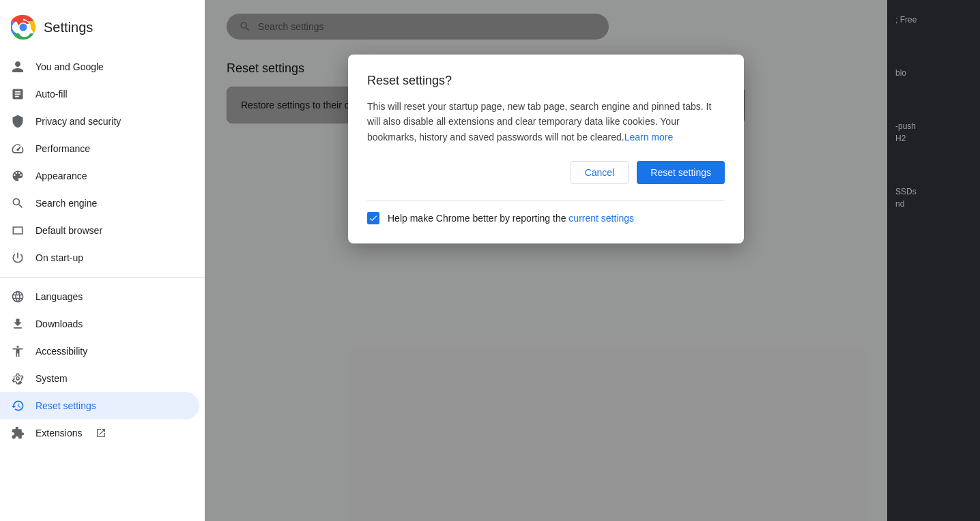 Image resolution: width=980 pixels, height=521 pixels. What do you see at coordinates (510, 218) in the screenshot?
I see `report-settings-label: Help make Chrome better by reporting the…` at bounding box center [510, 218].